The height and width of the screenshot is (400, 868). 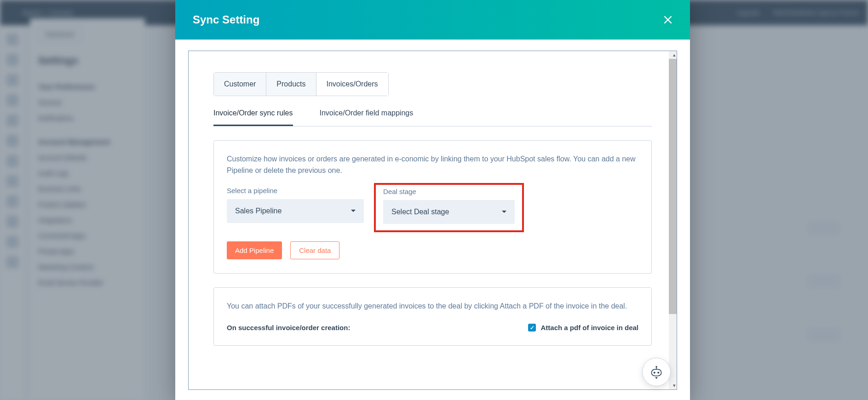 I want to click on deal-stage-column: Deal stage Select Deal stage, so click(x=449, y=208).